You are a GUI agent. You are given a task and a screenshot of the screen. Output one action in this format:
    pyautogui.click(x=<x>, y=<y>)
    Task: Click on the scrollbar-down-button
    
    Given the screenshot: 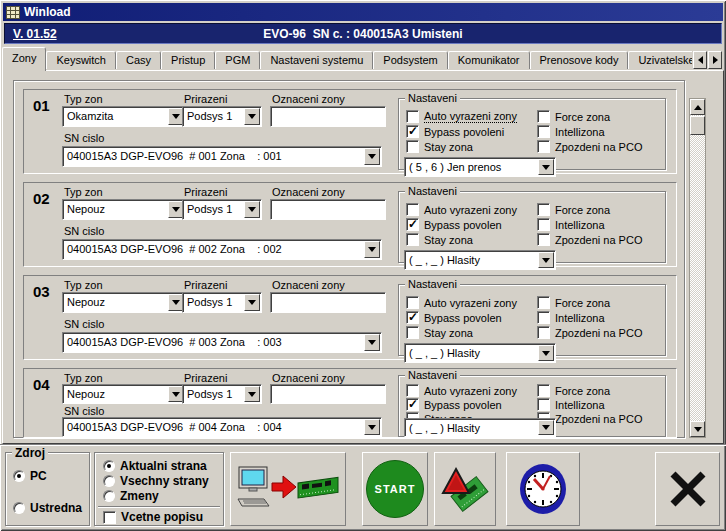 What is the action you would take?
    pyautogui.click(x=698, y=429)
    